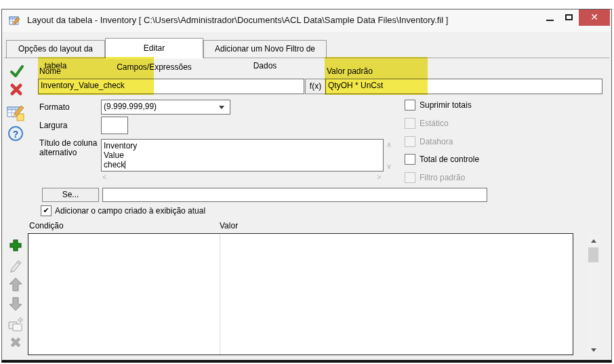  Describe the element at coordinates (16, 89) in the screenshot. I see `discard-entry-button` at that location.